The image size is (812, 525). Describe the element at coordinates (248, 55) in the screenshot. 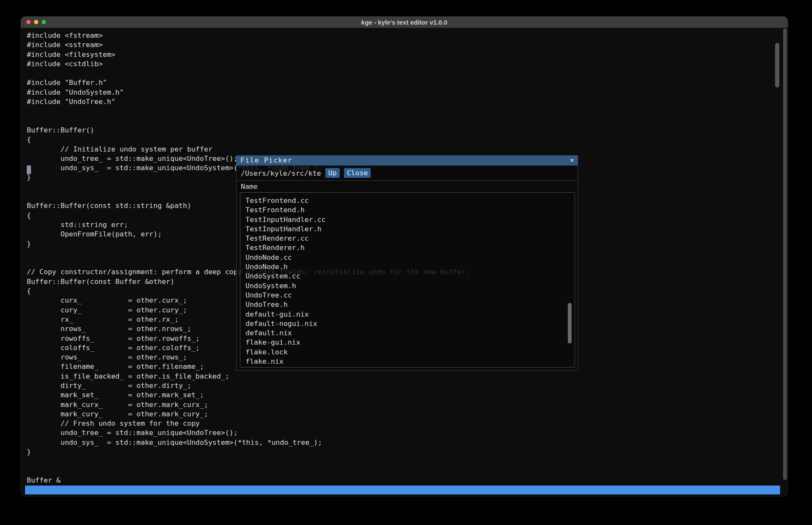

I see `code-line: #include <filesystem>` at that location.